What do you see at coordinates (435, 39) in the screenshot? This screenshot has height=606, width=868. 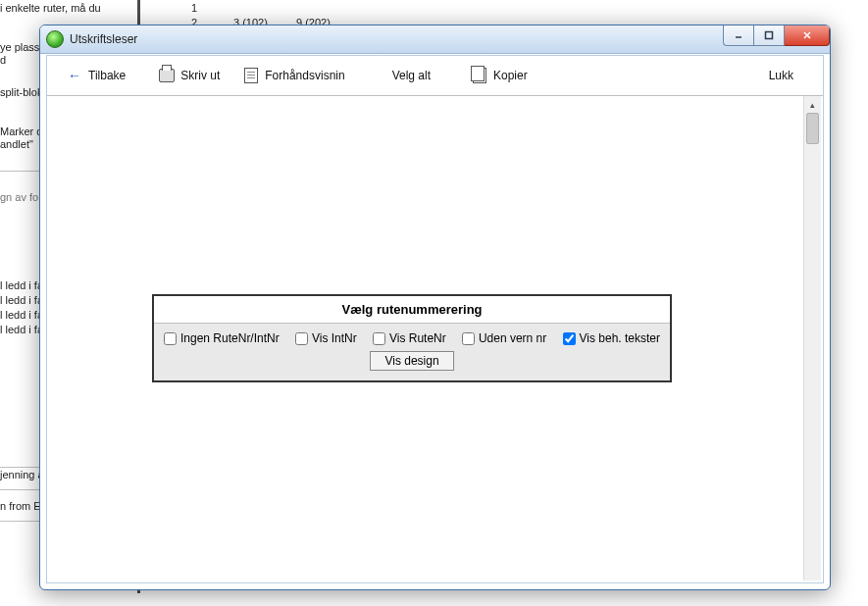 I see `titlebar: Utskriftsleser` at bounding box center [435, 39].